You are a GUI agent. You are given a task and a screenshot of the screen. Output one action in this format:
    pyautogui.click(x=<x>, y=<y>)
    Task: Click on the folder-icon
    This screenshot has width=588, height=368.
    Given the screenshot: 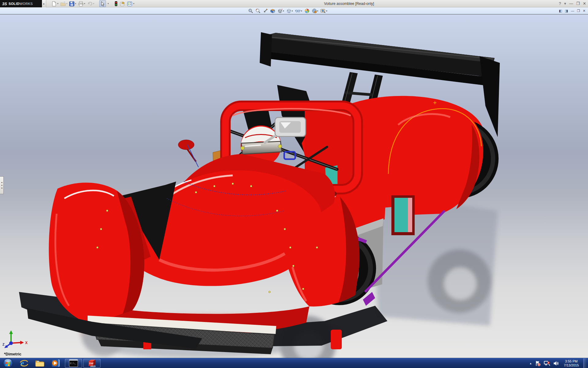 What is the action you would take?
    pyautogui.click(x=40, y=363)
    